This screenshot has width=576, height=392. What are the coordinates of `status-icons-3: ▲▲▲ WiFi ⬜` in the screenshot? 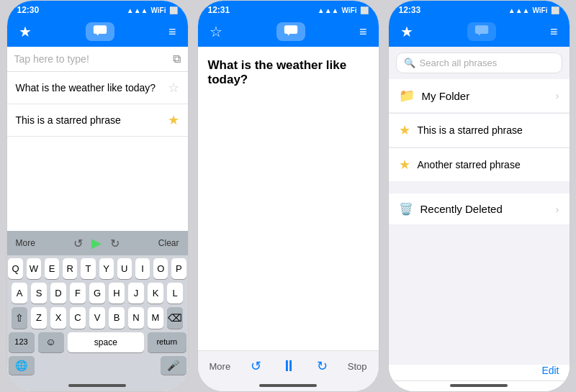 It's located at (534, 10).